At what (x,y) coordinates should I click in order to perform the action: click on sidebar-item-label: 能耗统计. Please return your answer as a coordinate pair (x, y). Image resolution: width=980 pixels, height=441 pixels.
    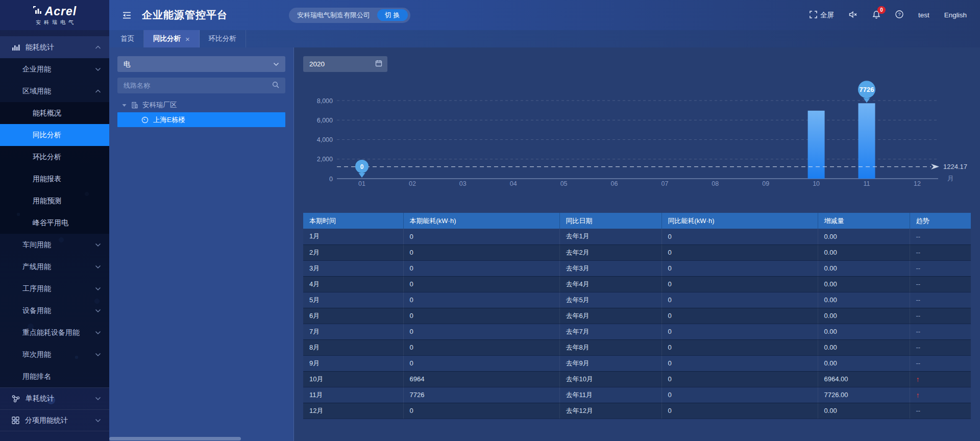
    Looking at the image, I should click on (40, 47).